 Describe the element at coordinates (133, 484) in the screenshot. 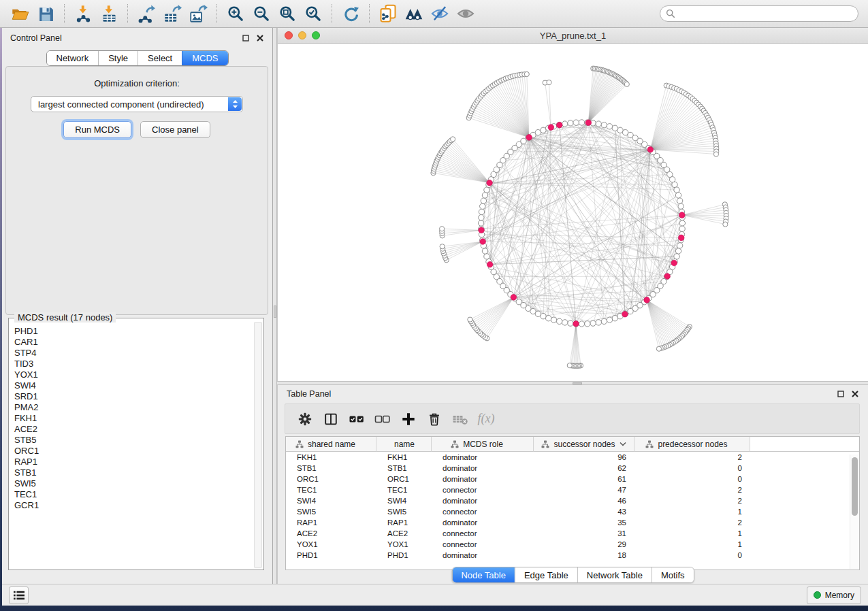

I see `mcds-result-item: SWI5` at that location.